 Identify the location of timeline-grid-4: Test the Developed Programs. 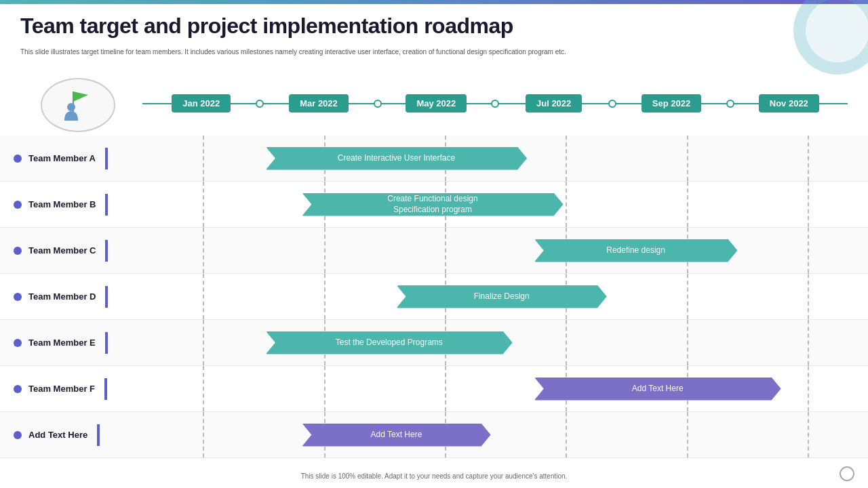
(505, 343).